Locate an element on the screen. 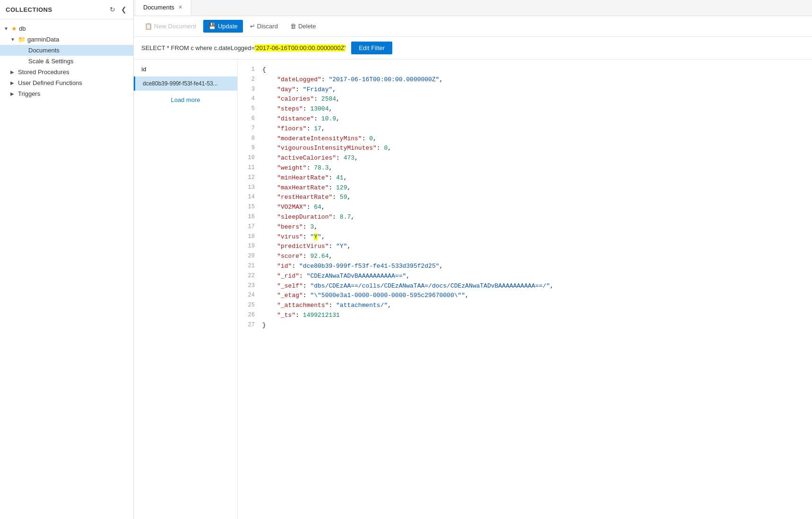 The width and height of the screenshot is (812, 519). delete-label: Delete is located at coordinates (307, 26).